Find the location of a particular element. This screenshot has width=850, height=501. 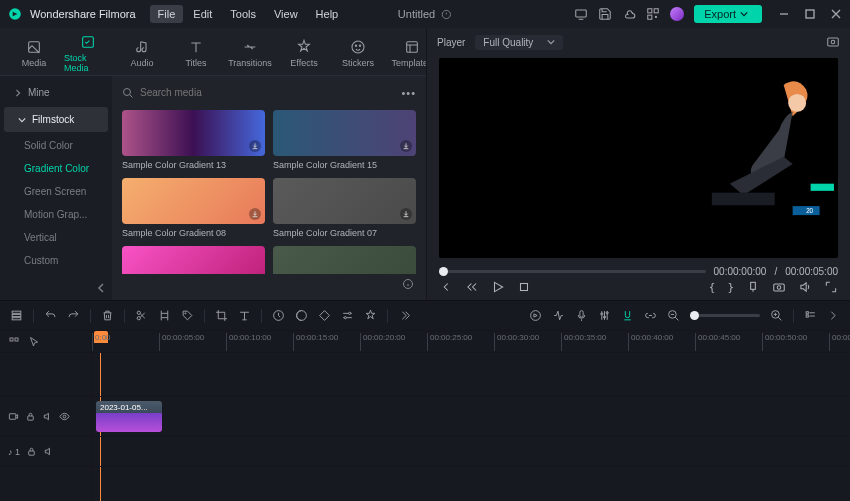

menu-view: View is located at coordinates (286, 14).